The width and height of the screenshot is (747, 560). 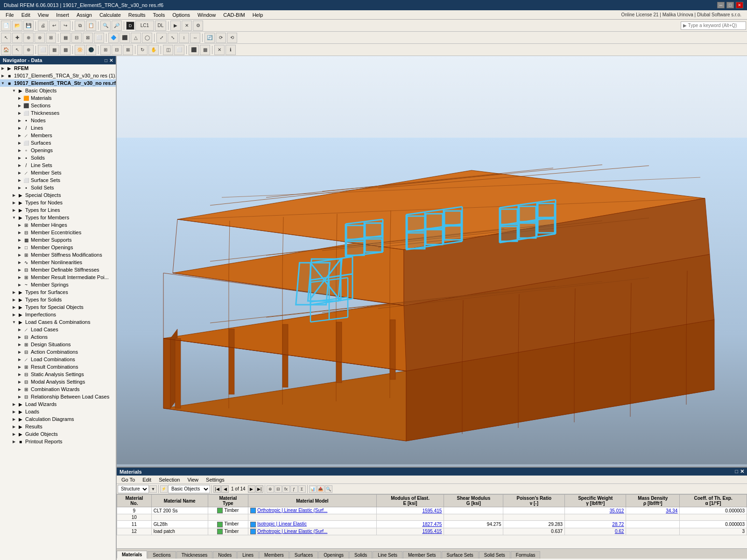 What do you see at coordinates (17, 26) in the screenshot?
I see `open-button: 📂` at bounding box center [17, 26].